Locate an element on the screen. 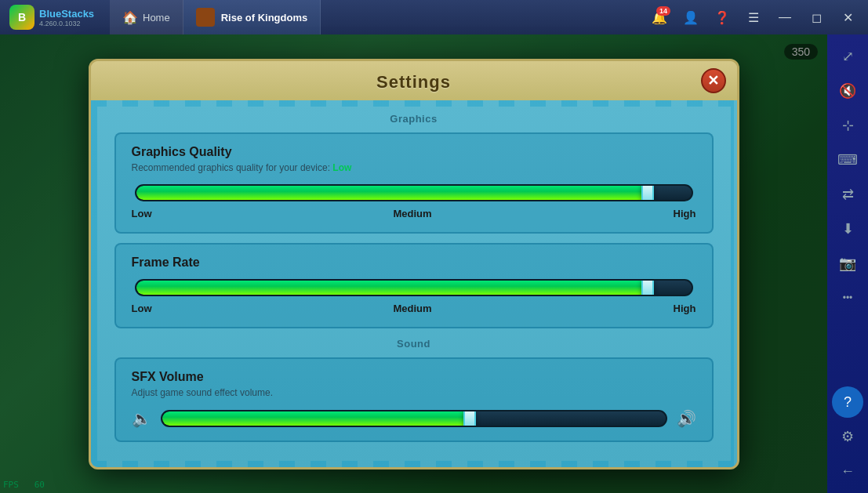 The image size is (868, 493). frame-rate-handle is located at coordinates (648, 288).